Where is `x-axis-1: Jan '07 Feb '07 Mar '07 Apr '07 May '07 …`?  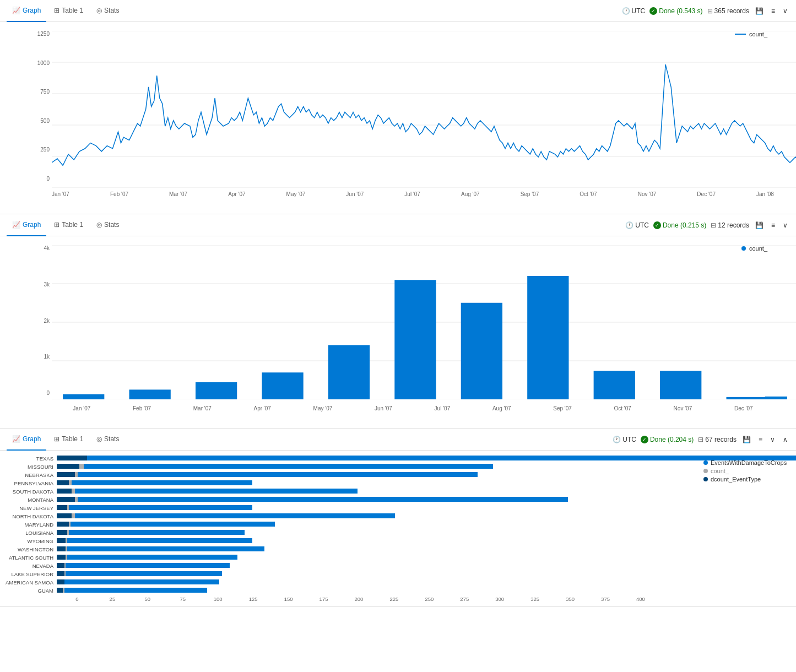 x-axis-1: Jan '07 Feb '07 Mar '07 Apr '07 May '07 … is located at coordinates (413, 194).